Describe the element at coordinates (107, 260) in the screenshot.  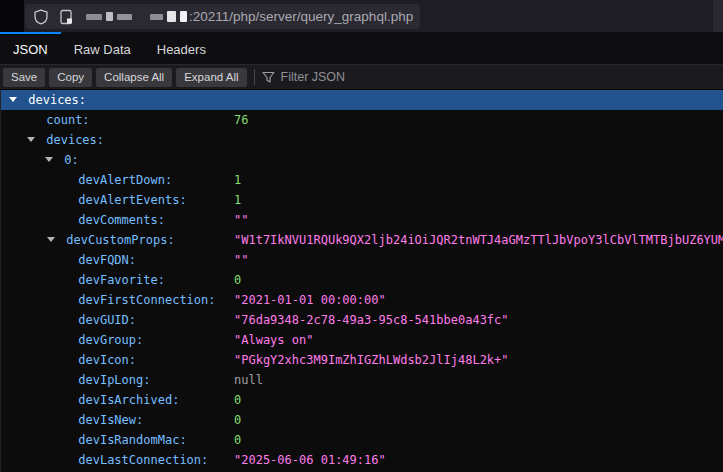
I see `json-key: devFQDN:` at that location.